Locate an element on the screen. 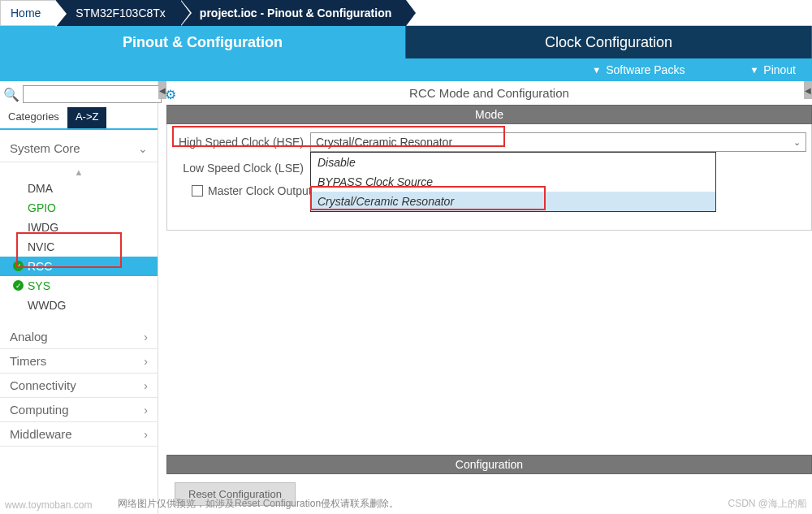  tree-item-label: RCC is located at coordinates (40, 266).